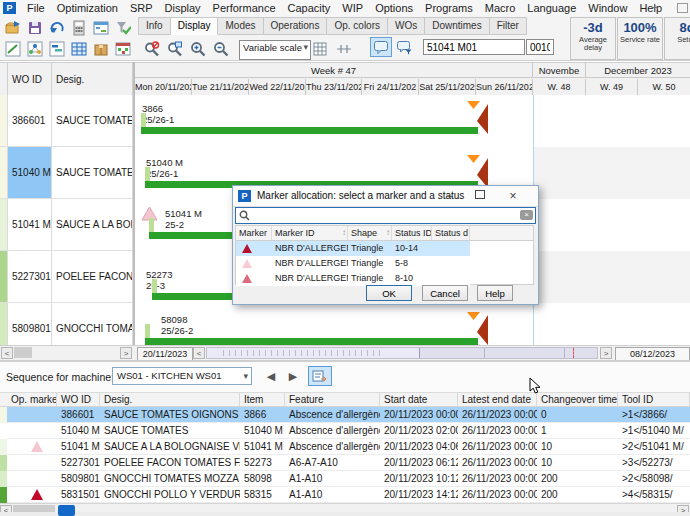 The width and height of the screenshot is (690, 516). Describe the element at coordinates (345, 463) in the screenshot. I see `seq-row-5227301: 5227301POELEE FACON TOMATES FARCIES52273…` at that location.